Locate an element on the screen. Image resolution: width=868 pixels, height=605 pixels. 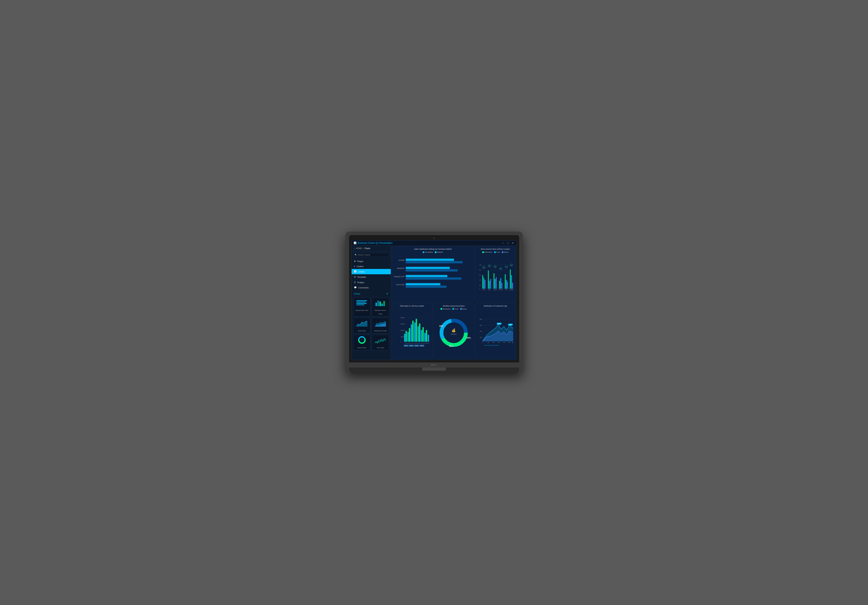
minimize-button: ─ is located at coordinates (504, 243).